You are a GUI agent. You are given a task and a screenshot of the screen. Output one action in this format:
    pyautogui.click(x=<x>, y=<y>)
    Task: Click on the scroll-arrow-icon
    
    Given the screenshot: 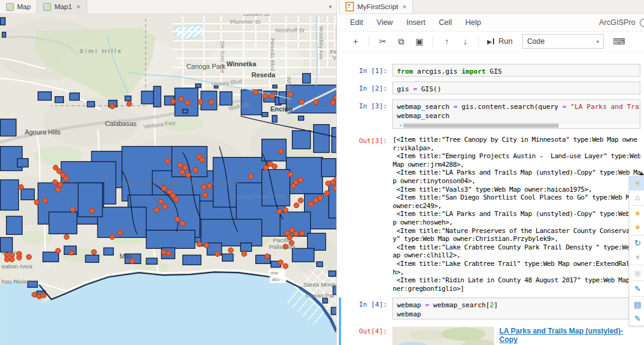 What is the action you would take?
    pyautogui.click(x=642, y=173)
    